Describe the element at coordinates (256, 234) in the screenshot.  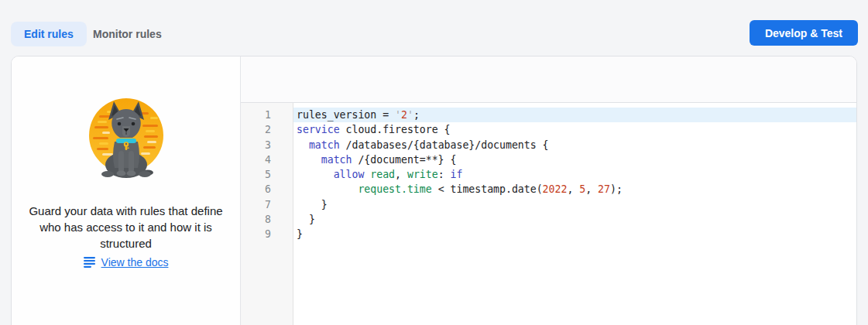
I see `line-number: 9` at that location.